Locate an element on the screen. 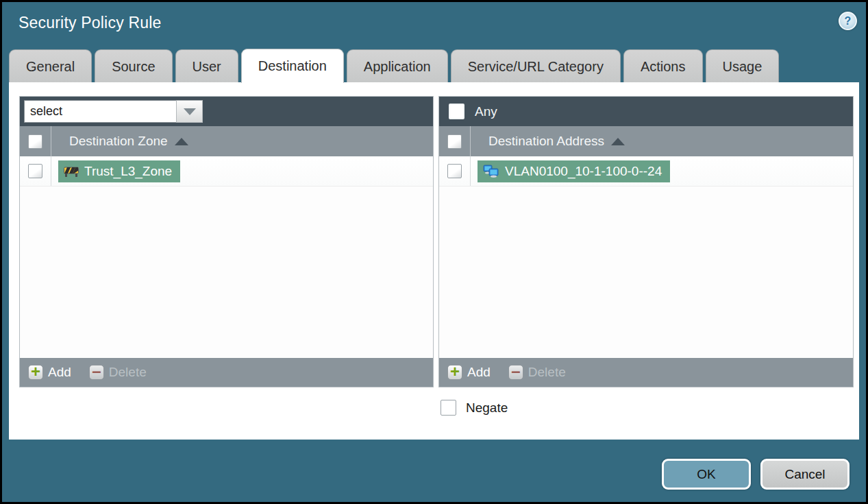  title-bar: Security Policy Rule ? is located at coordinates (434, 23).